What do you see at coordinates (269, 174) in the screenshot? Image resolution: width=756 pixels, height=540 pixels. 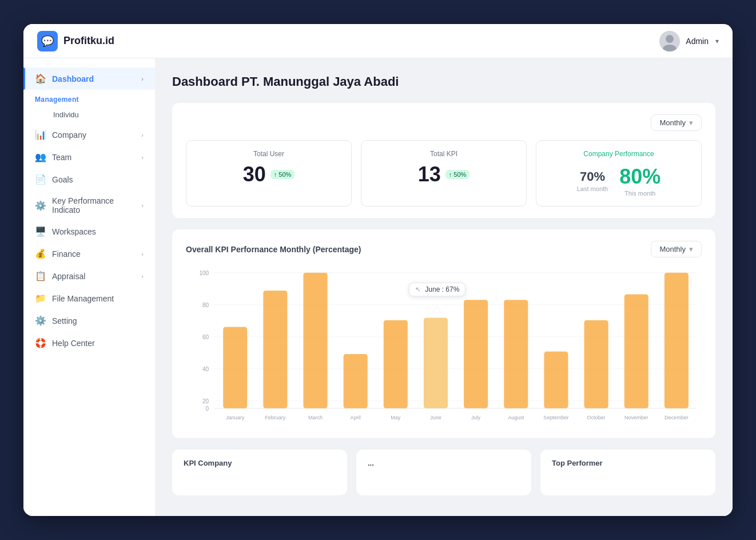 I see `total-user-value: 30 ↑ 50%` at bounding box center [269, 174].